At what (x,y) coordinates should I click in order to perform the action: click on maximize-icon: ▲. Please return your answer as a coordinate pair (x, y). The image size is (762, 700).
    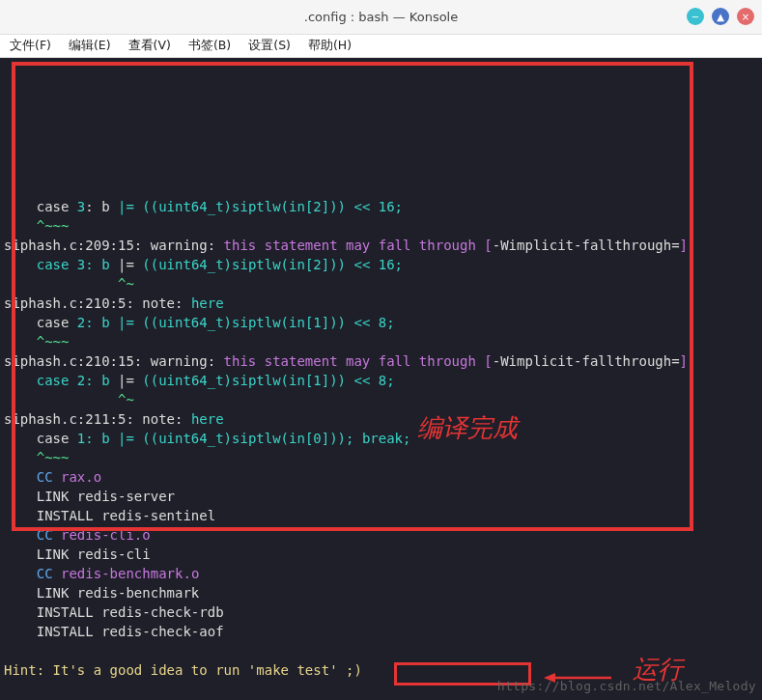
    Looking at the image, I should click on (720, 17).